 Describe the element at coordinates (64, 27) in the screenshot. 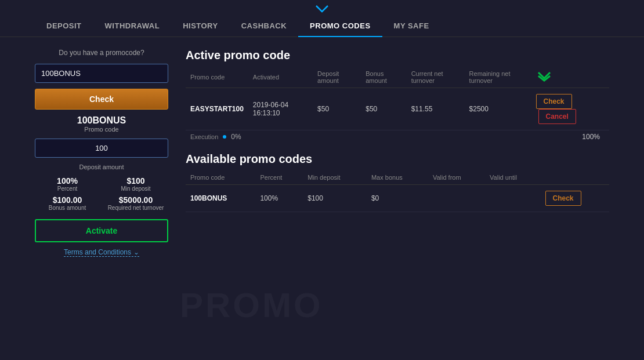

I see `tab-deposit: DEPOSIT` at that location.